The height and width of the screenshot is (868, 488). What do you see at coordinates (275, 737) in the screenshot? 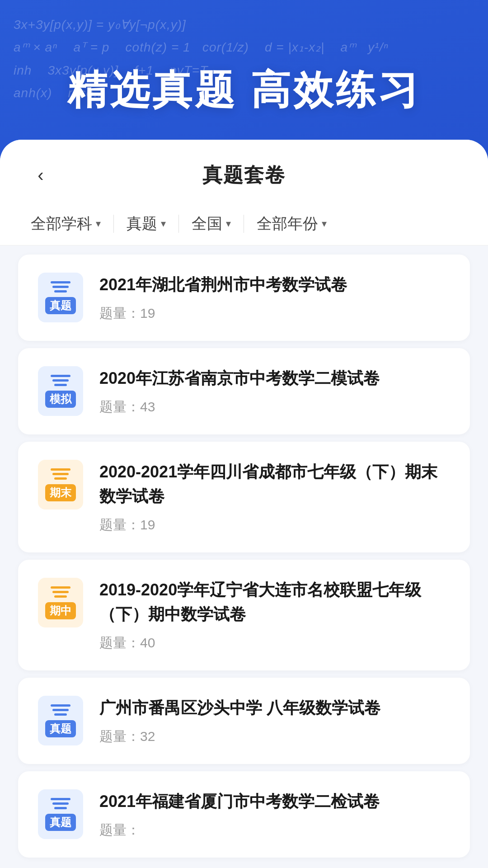
I see `exam-count: 题量：32` at bounding box center [275, 737].